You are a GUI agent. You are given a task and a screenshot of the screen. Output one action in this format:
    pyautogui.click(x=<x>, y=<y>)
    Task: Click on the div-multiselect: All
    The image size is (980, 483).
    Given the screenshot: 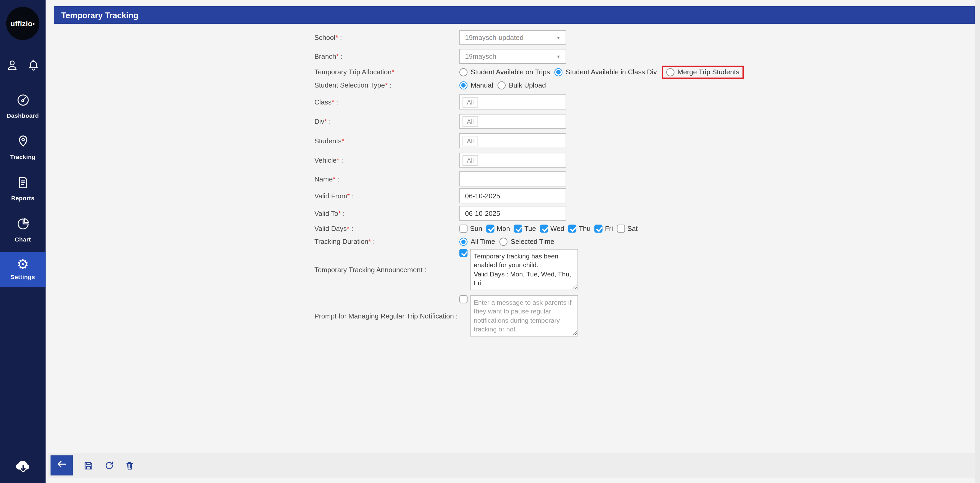 What is the action you would take?
    pyautogui.click(x=513, y=121)
    